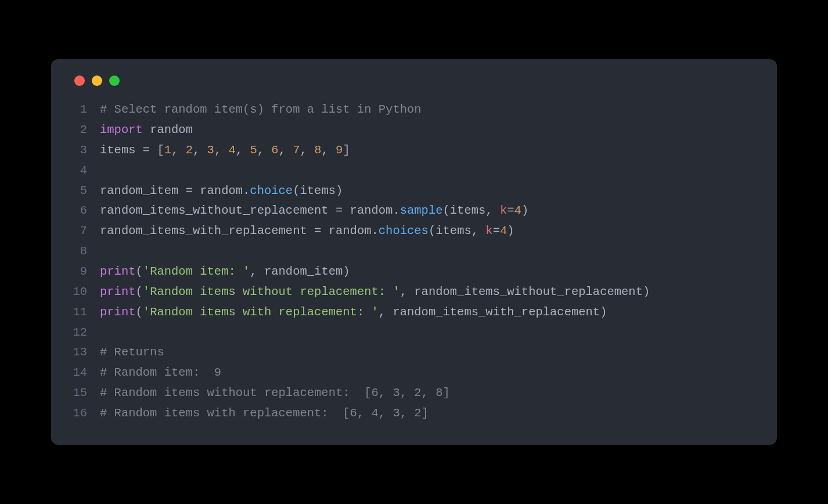 This screenshot has width=828, height=504. What do you see at coordinates (86, 394) in the screenshot?
I see `line-number: 15` at bounding box center [86, 394].